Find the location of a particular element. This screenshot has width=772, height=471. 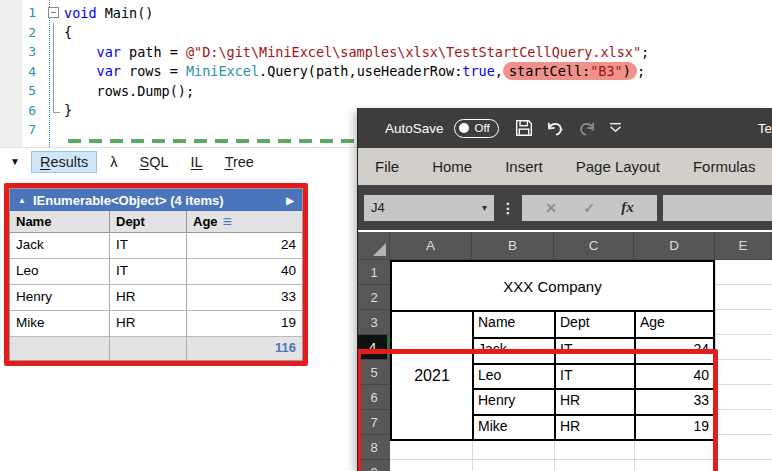

redo-dropdown-icon: ⌄ is located at coordinates (592, 128).